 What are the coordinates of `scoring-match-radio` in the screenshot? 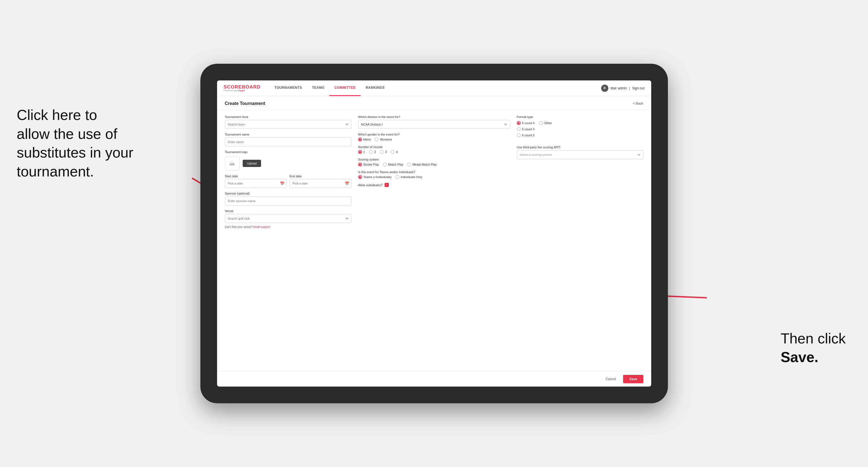 It's located at (385, 164).